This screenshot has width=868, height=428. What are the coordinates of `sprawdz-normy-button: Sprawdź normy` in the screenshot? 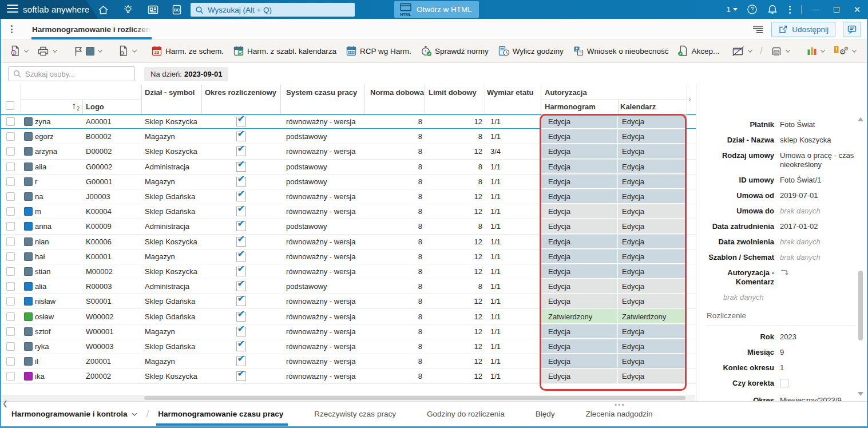 It's located at (454, 51).